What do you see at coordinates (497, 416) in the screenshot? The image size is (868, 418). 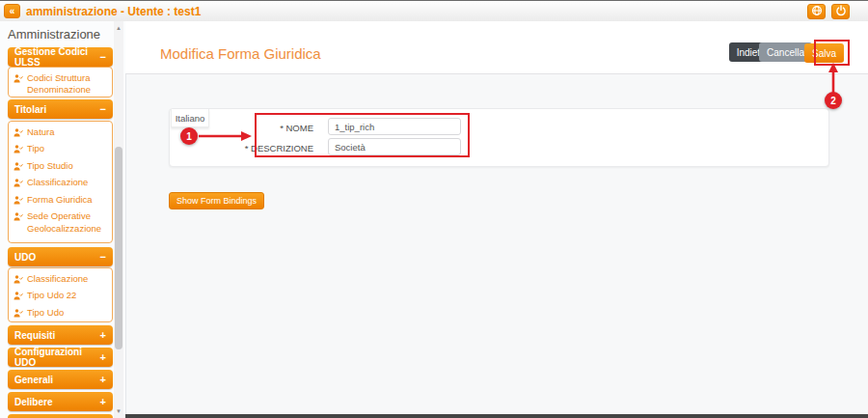 I see `window-bottom-edge` at bounding box center [497, 416].